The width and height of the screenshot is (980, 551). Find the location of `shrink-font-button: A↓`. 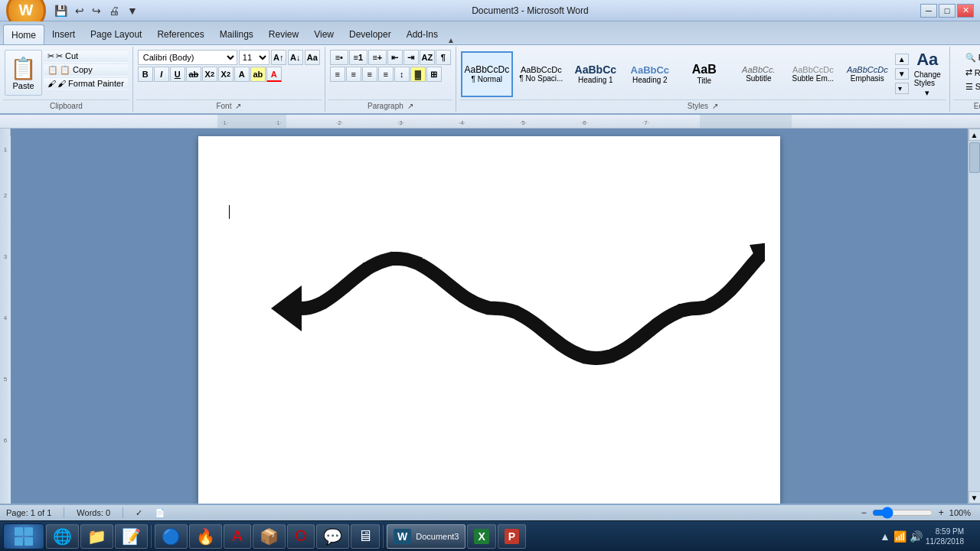

shrink-font-button: A↓ is located at coordinates (296, 57).